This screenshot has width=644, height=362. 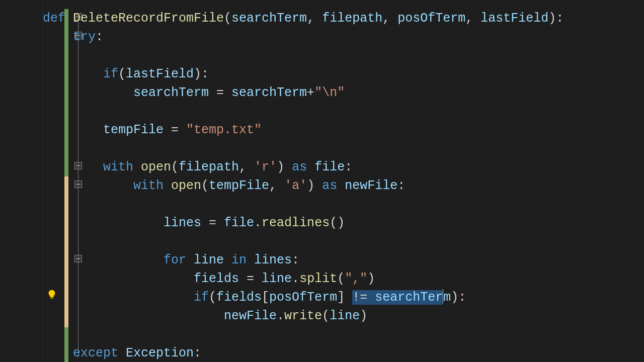 What do you see at coordinates (224, 186) in the screenshot?
I see `code-line: with open(tempFile, 'a') as newFile:` at bounding box center [224, 186].